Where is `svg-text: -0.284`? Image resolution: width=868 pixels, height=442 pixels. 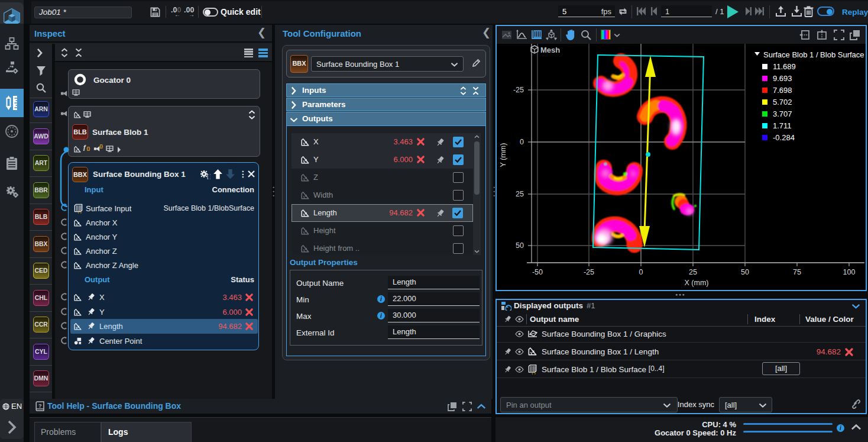 svg-text: -0.284 is located at coordinates (784, 137).